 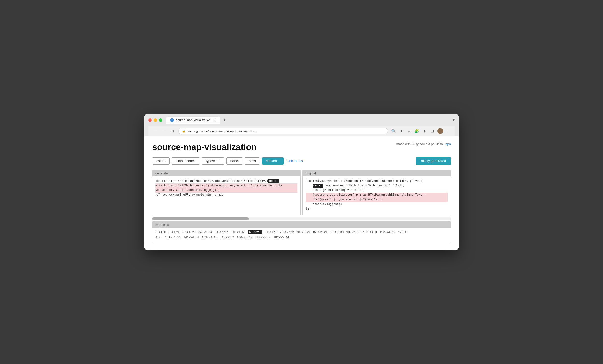 What do you see at coordinates (433, 161) in the screenshot?
I see `minify-button: minify generated` at bounding box center [433, 161].